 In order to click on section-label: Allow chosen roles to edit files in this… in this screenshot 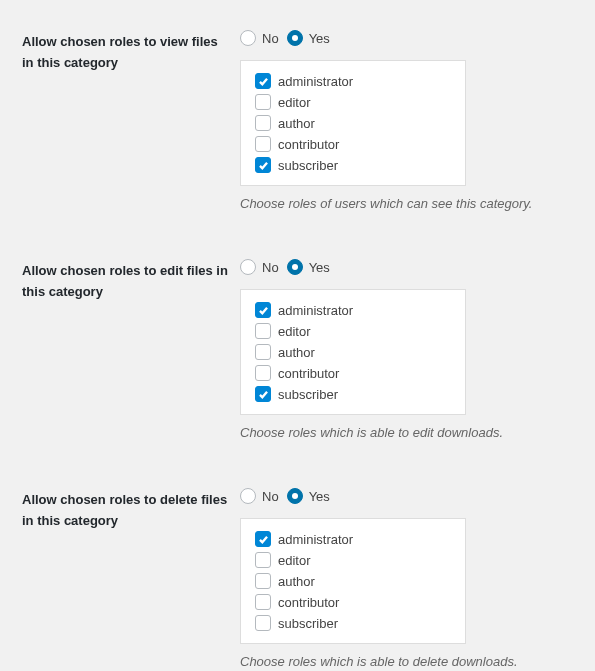, I will do `click(131, 350)`.